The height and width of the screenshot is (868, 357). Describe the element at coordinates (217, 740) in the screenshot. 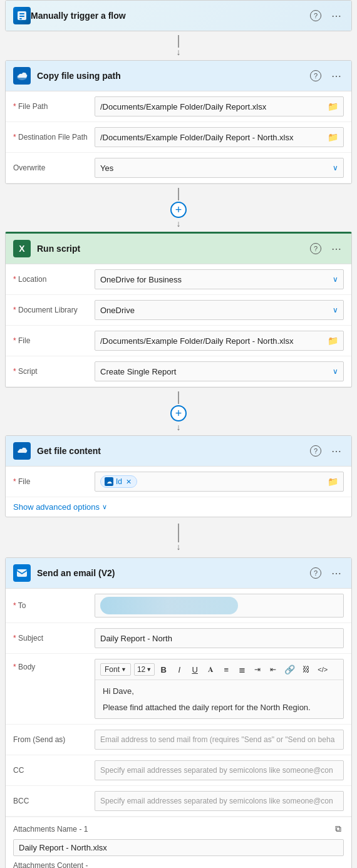

I see `from-placeholder: Email address to send mail from (require…` at that location.